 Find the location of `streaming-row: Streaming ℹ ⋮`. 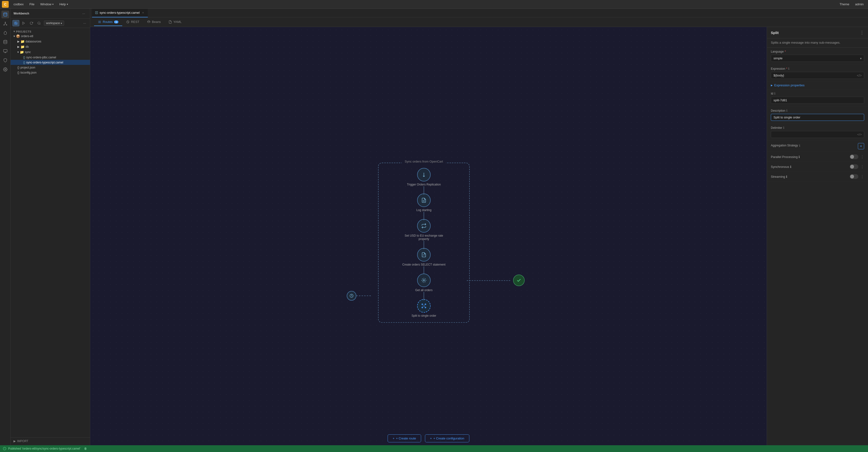

streaming-row: Streaming ℹ ⋮ is located at coordinates (817, 177).